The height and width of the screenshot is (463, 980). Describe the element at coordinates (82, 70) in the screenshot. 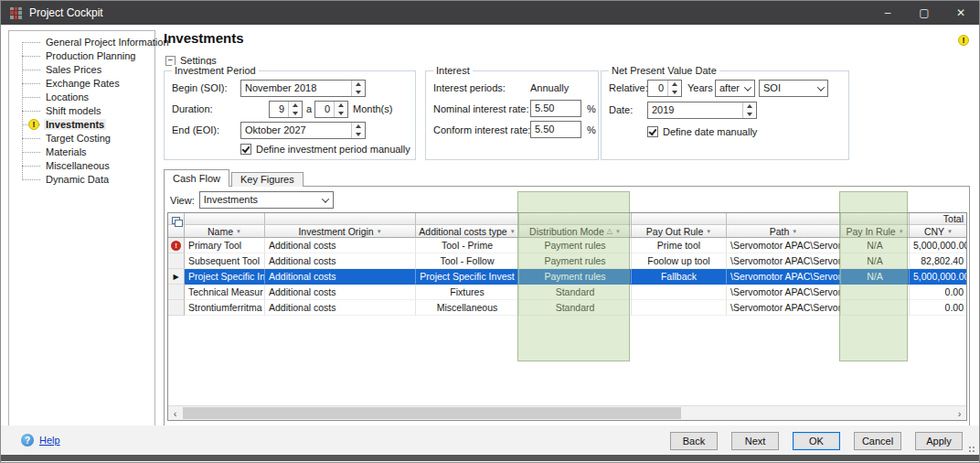

I see `sidebar-item-sales-prices: Sales Prices` at that location.